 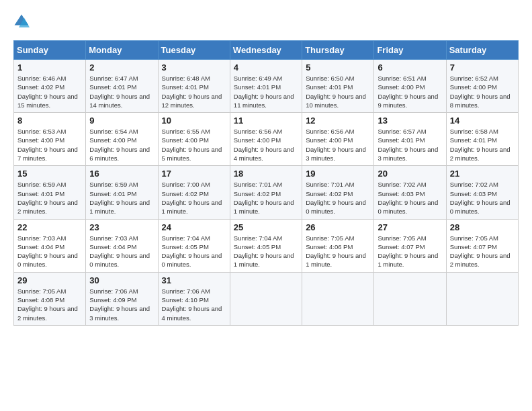 What do you see at coordinates (339, 86) in the screenshot?
I see `calendar-cell: 5Sunrise: 6:50 AMSunset: 4:01 PMDaylight…` at bounding box center [339, 86].